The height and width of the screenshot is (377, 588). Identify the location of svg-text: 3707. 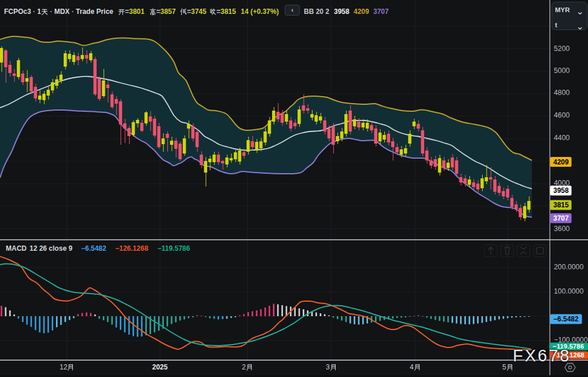
(561, 218).